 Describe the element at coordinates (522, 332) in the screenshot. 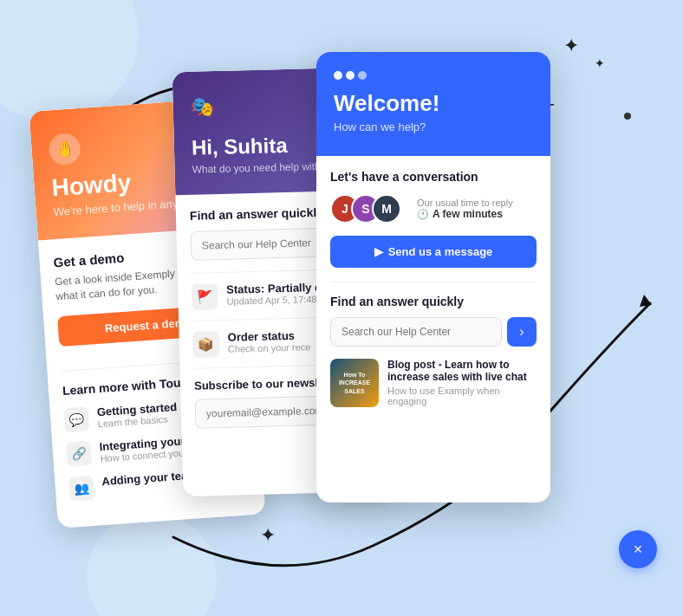

I see `blue-search-button: ›` at that location.